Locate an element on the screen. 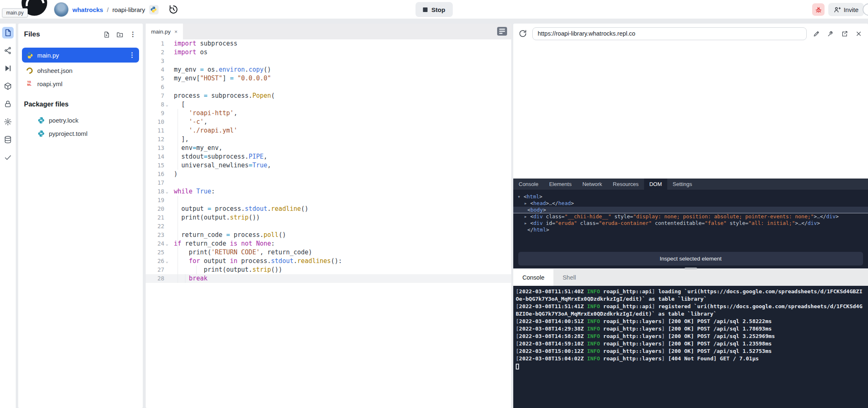  devtools-tab-elements: Elements is located at coordinates (560, 184).